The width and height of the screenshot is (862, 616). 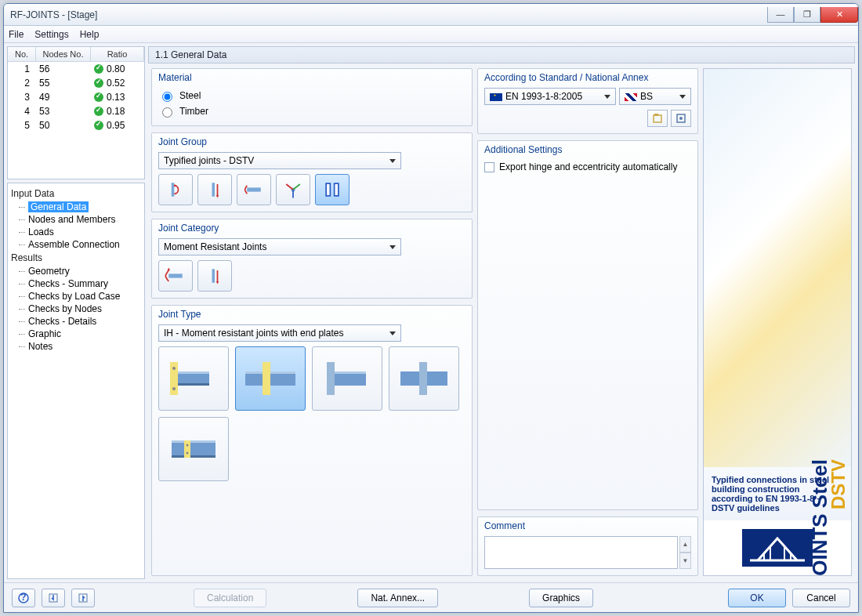 What do you see at coordinates (24, 598) in the screenshot?
I see `help-button: ?` at bounding box center [24, 598].